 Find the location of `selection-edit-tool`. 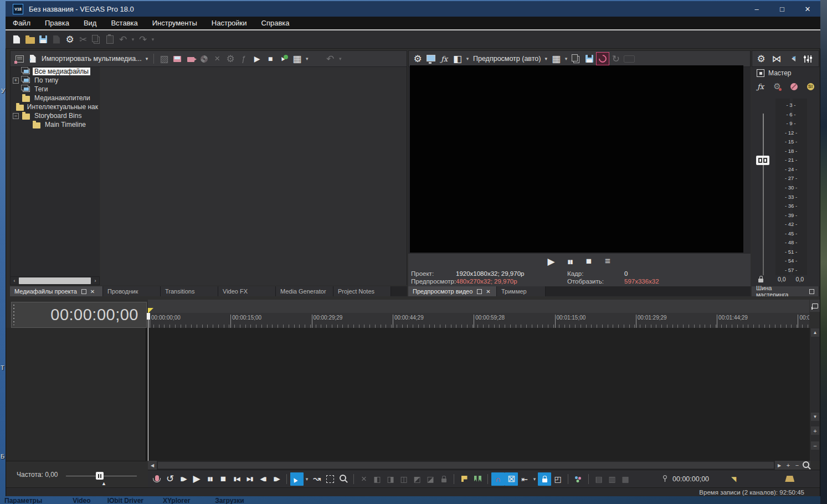

selection-edit-tool is located at coordinates (330, 479).